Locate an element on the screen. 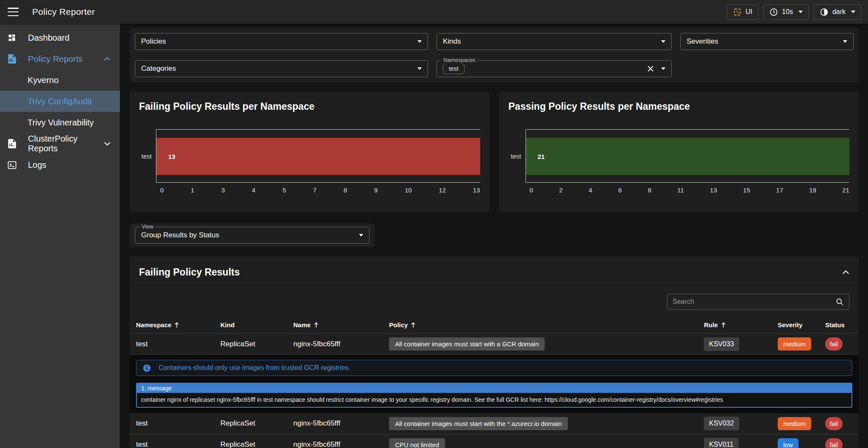 The width and height of the screenshot is (868, 448). namespaces-select: Namespaces test is located at coordinates (554, 69).